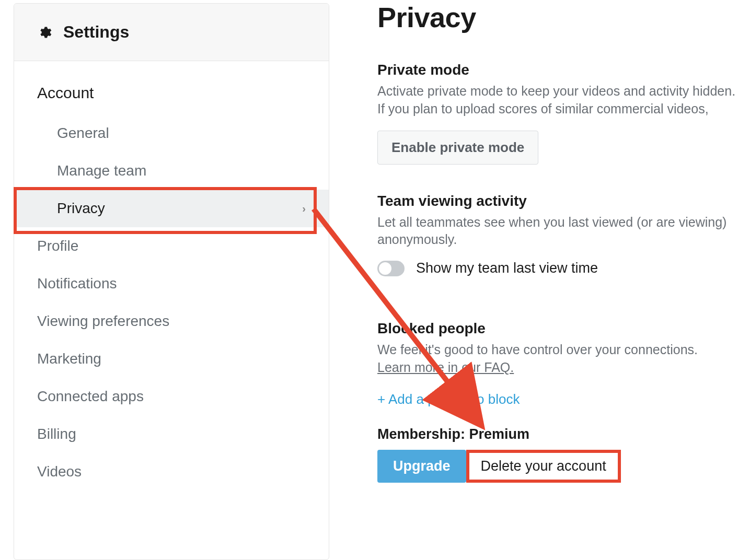  What do you see at coordinates (103, 321) in the screenshot?
I see `sidebar-item-label: Viewing preferences` at bounding box center [103, 321].